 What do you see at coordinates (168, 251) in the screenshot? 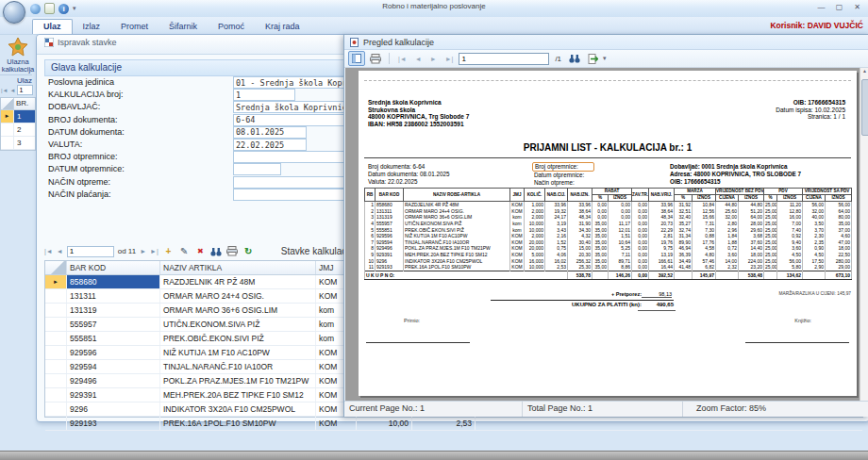
I see `add-item-icon: +` at bounding box center [168, 251].